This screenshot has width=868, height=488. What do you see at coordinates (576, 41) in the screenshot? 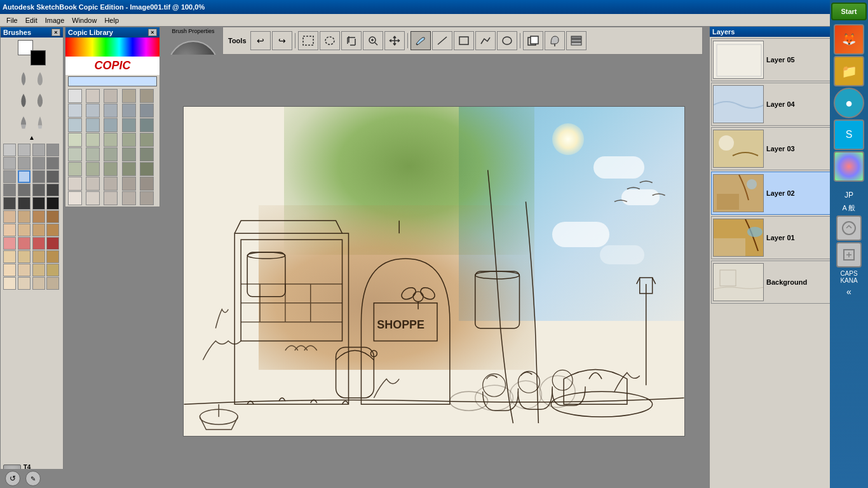
I see `layers-button` at bounding box center [576, 41].